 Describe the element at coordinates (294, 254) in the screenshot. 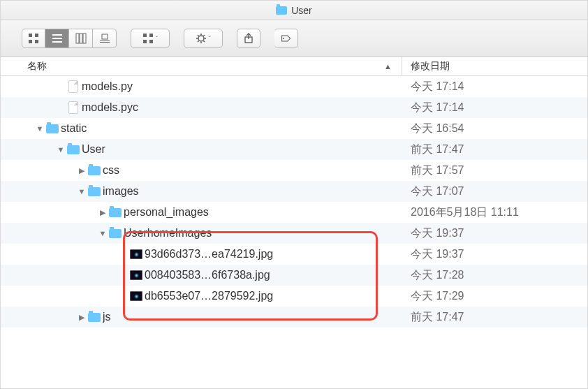

I see `table-row: ▶93d66d373…ea74219.jpg今天 19:37` at that location.